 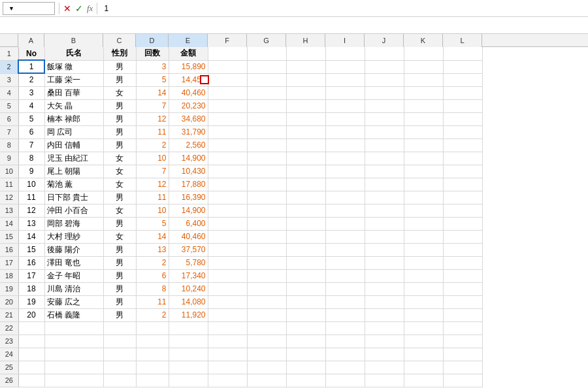 What do you see at coordinates (188, 67) in the screenshot?
I see `cell-amount: 15,890` at bounding box center [188, 67].